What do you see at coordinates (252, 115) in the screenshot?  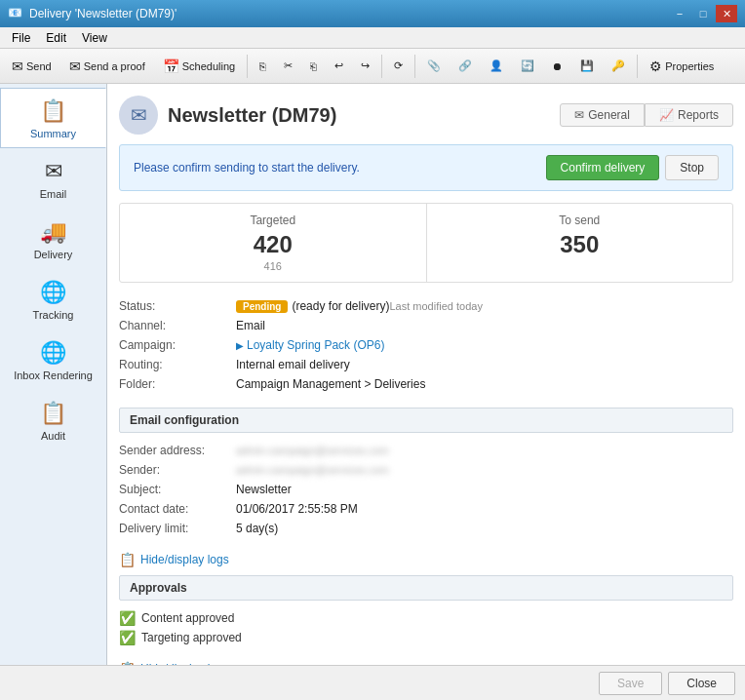 I see `delivery-name: Newsletter (DM79)` at bounding box center [252, 115].